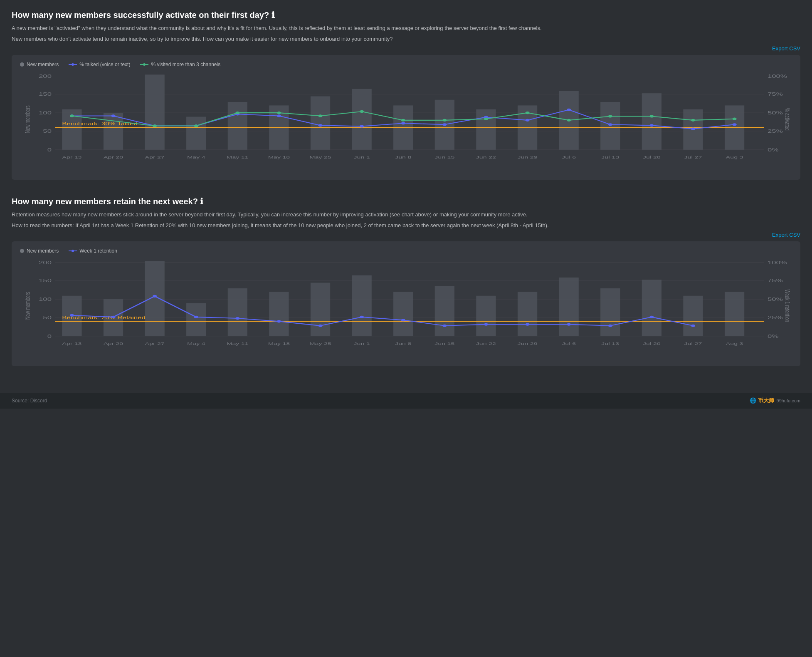  What do you see at coordinates (486, 344) in the screenshot?
I see `svg-text: Jun 22` at bounding box center [486, 344].